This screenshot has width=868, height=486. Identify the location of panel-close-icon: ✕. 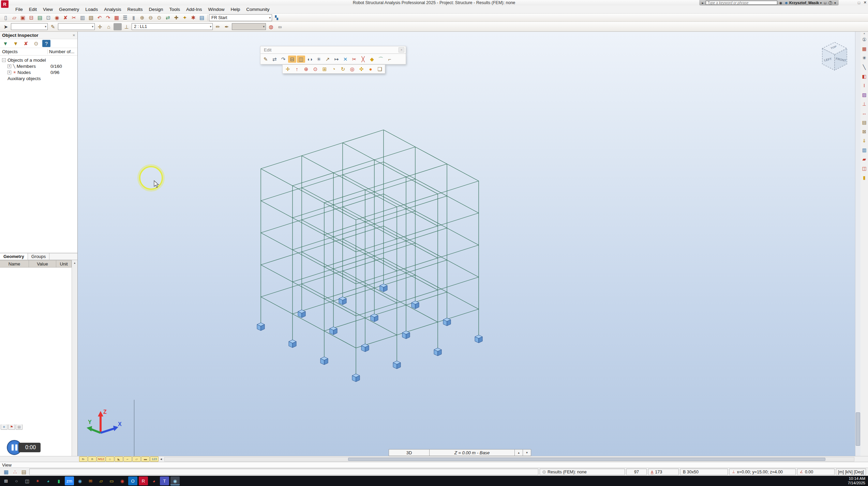
(74, 35).